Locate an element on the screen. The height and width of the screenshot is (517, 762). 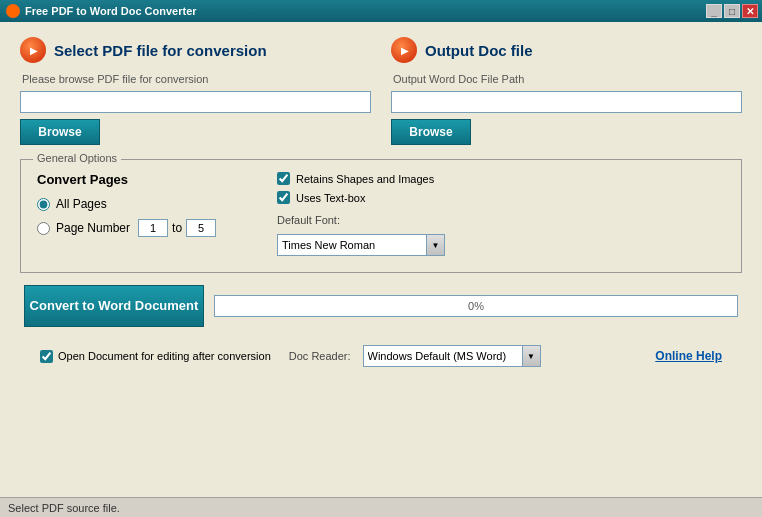
all-pages-radio is located at coordinates (44, 204).